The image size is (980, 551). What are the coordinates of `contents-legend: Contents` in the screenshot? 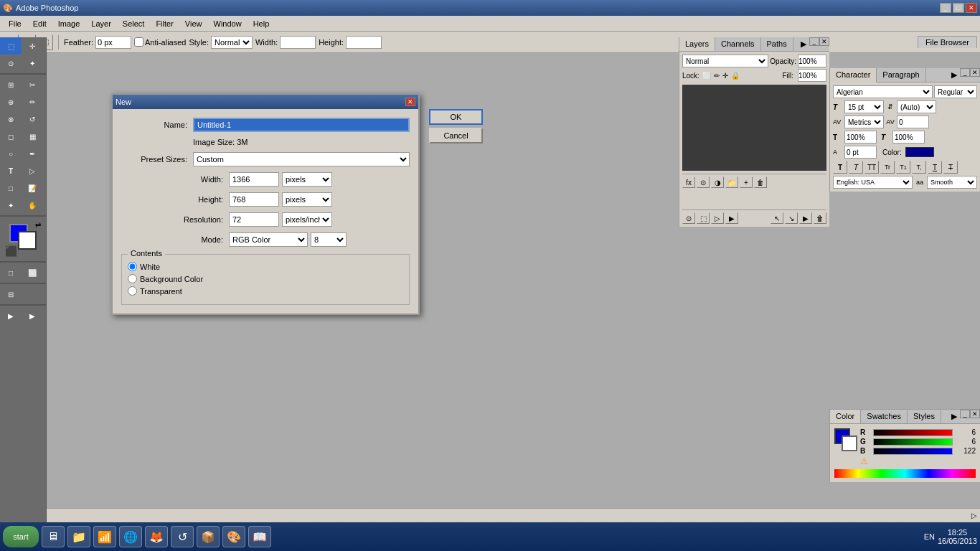 It's located at (146, 253).